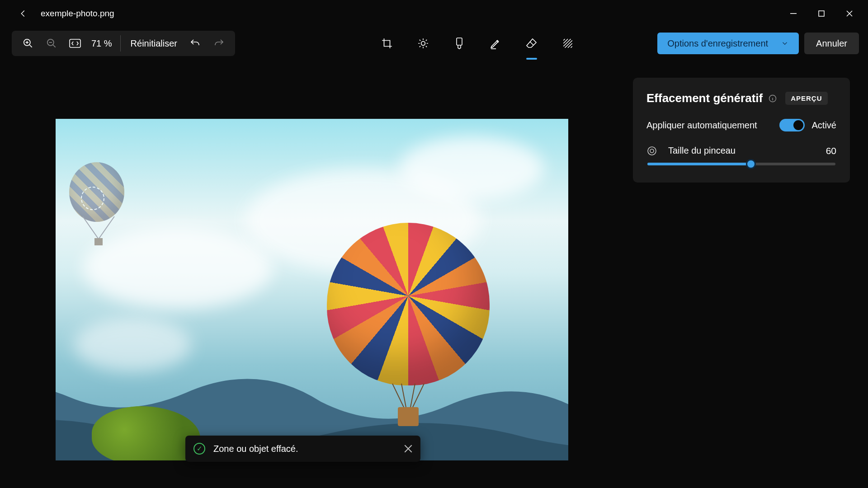 The height and width of the screenshot is (488, 868). What do you see at coordinates (821, 14) in the screenshot?
I see `maximize-button` at bounding box center [821, 14].